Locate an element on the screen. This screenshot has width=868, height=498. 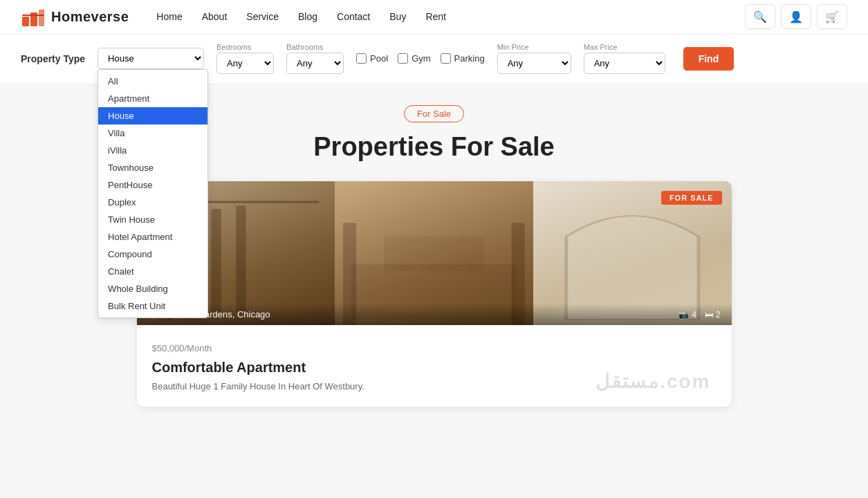
property-type-label: Property Type is located at coordinates (53, 59).